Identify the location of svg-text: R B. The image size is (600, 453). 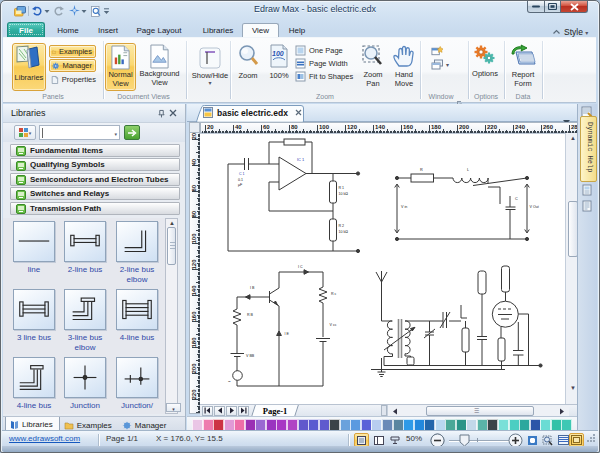
(250, 315).